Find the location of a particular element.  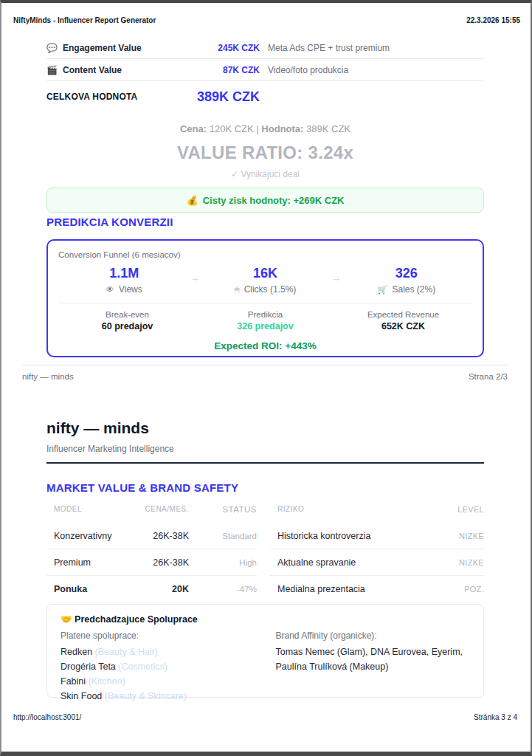

print-page-number: Stránka 3 z 4 is located at coordinates (496, 718).